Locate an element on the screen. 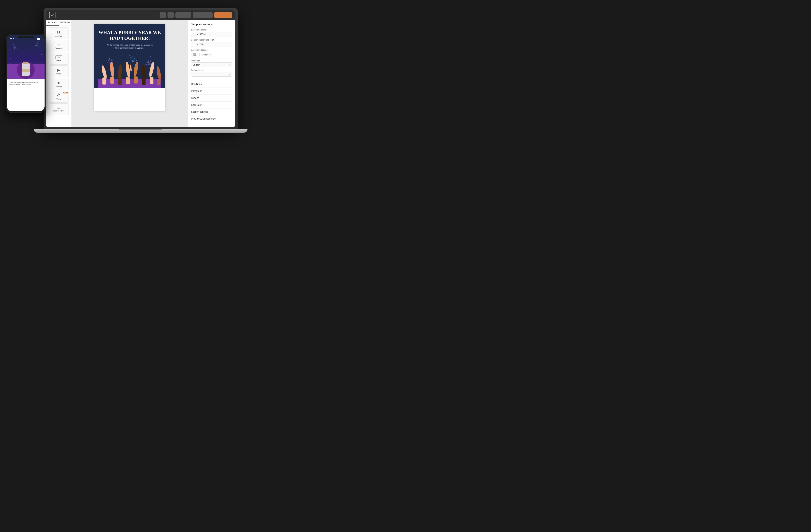  preheader-dropdown-icon: ▾ is located at coordinates (230, 74).